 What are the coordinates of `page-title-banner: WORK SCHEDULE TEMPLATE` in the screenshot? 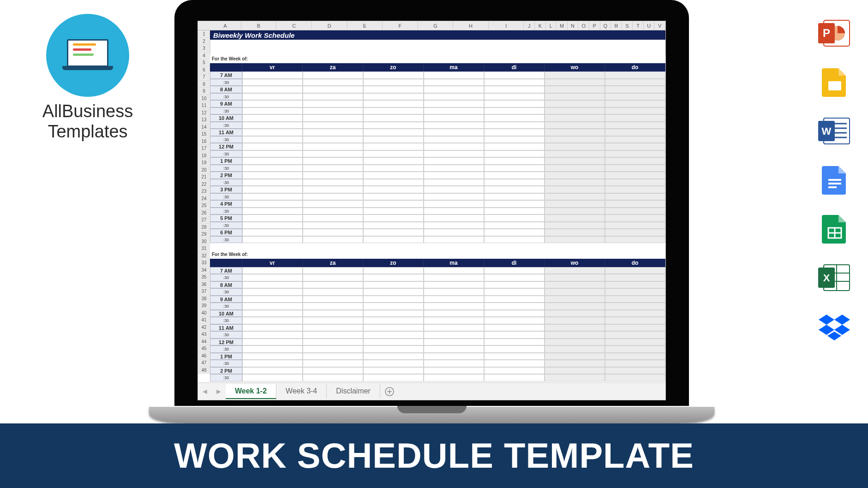 It's located at (434, 456).